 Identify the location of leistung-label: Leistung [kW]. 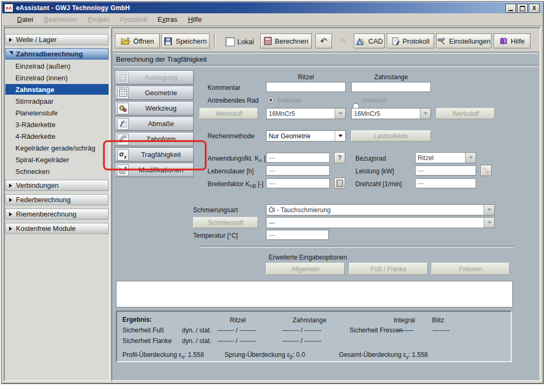
(375, 171).